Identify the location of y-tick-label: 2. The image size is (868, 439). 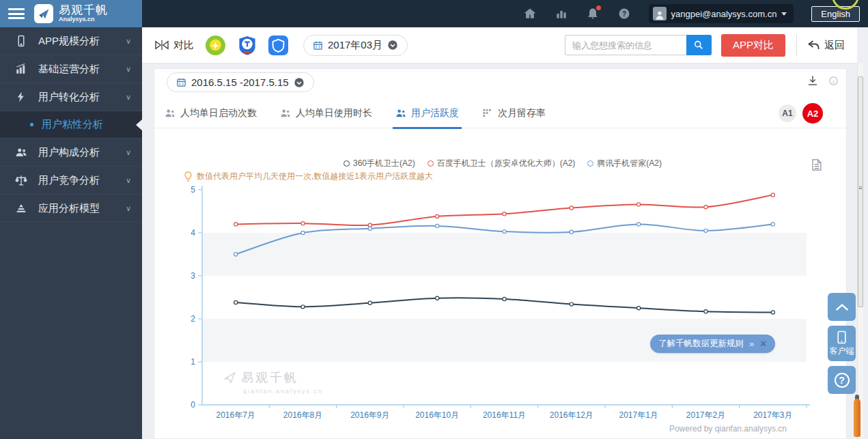
(193, 319).